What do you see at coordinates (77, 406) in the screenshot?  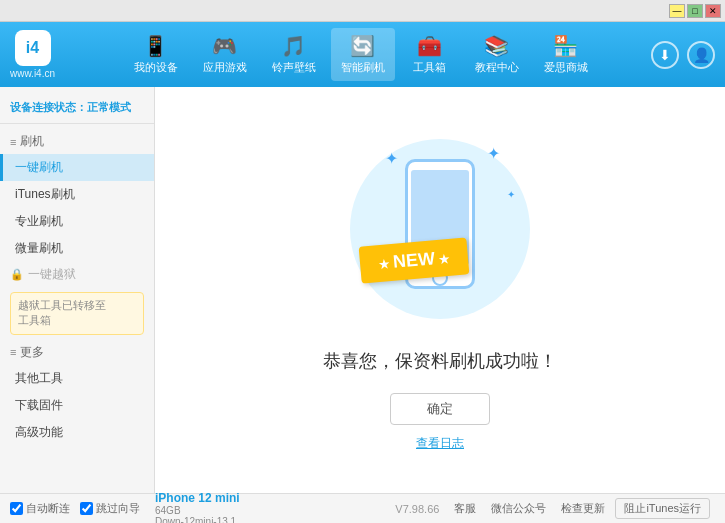 I see `sidebar-item-download-firmware: 下载固件` at bounding box center [77, 406].